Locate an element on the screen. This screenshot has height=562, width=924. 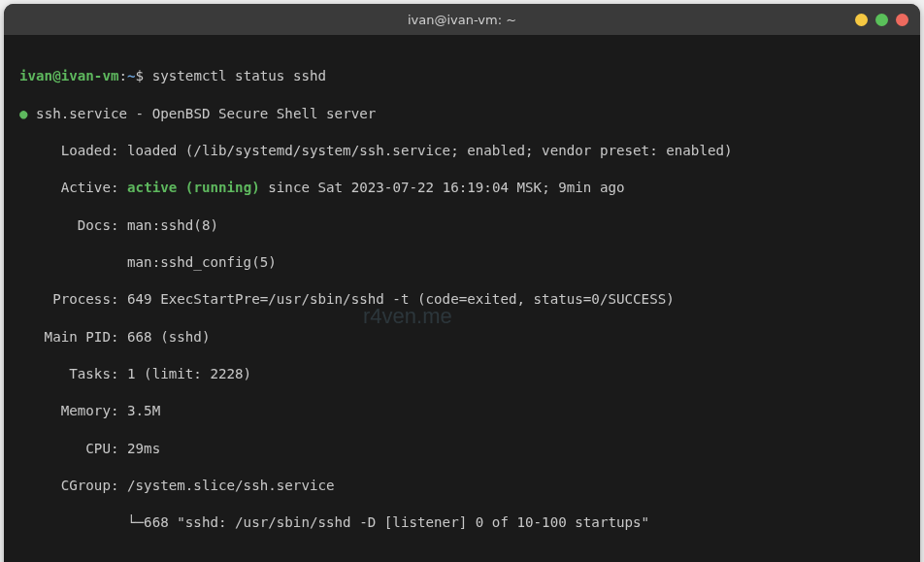
prompt-sep: : is located at coordinates (124, 76).